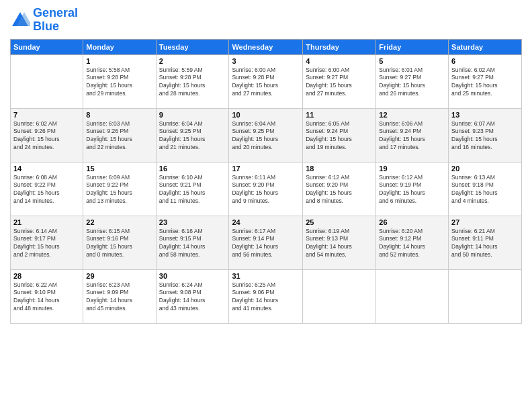 This screenshot has height=411, width=532. I want to click on calendar-cell: 18Sunrise: 6:12 AM Sunset: 9:20 PM Dayli…, so click(340, 189).